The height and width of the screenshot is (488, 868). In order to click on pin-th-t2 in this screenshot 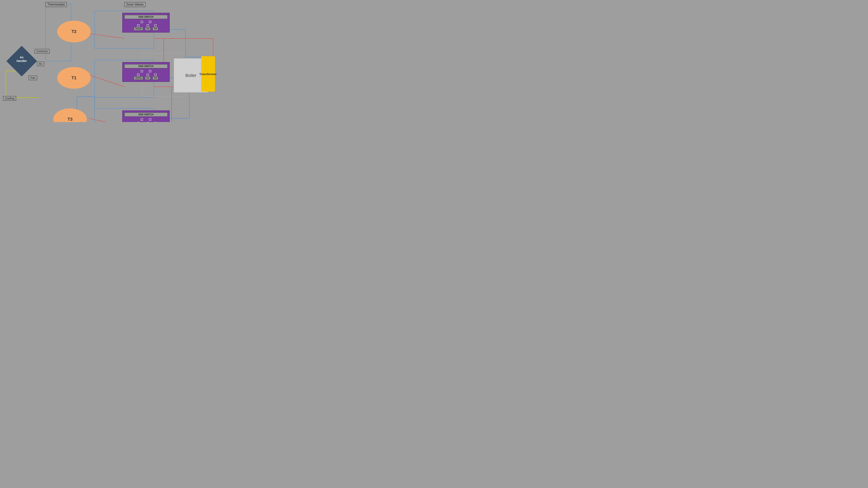, I will do `click(148, 26)`.